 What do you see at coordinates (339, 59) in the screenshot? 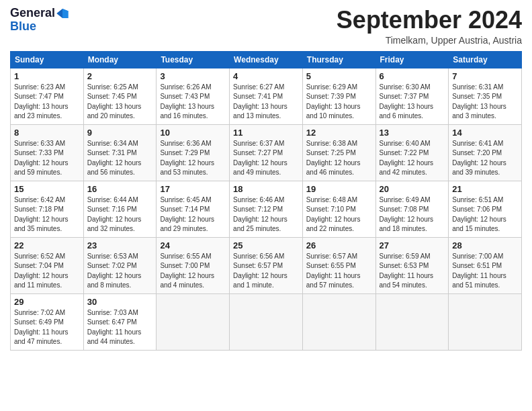
I see `weekday-header-thursday: Thursday` at bounding box center [339, 59].